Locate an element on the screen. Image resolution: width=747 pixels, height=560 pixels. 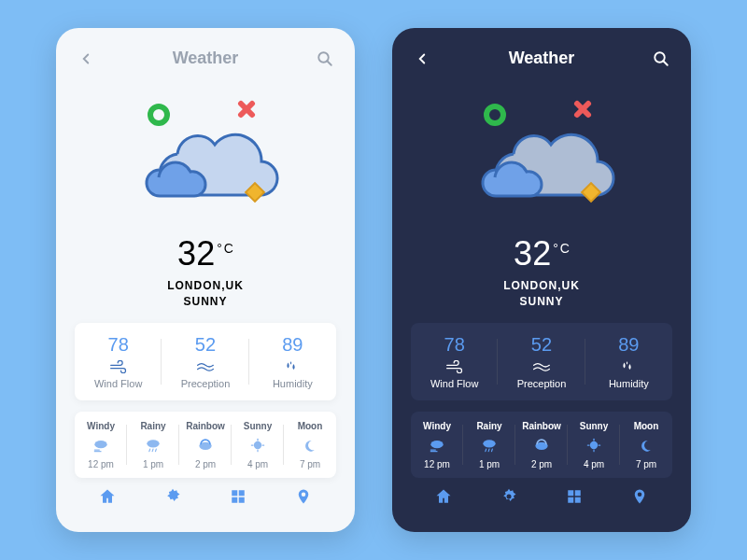
stat-windflow: 78Wind Flow is located at coordinates (454, 362).